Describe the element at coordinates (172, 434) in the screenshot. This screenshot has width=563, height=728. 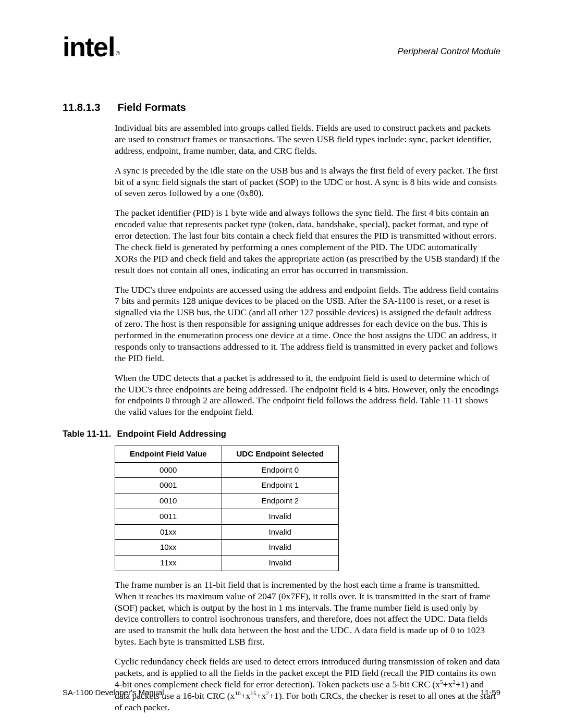
I see `table-title: Endpoint Field Addressing` at that location.